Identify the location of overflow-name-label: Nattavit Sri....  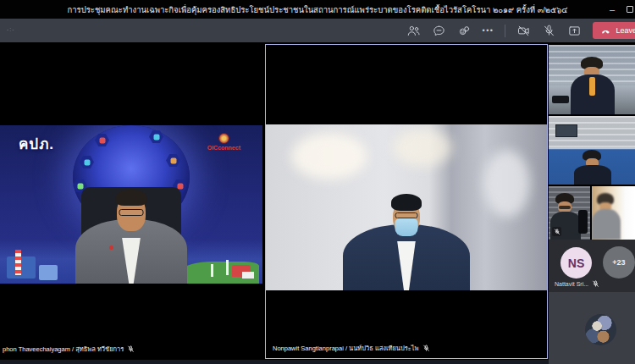
(577, 284).